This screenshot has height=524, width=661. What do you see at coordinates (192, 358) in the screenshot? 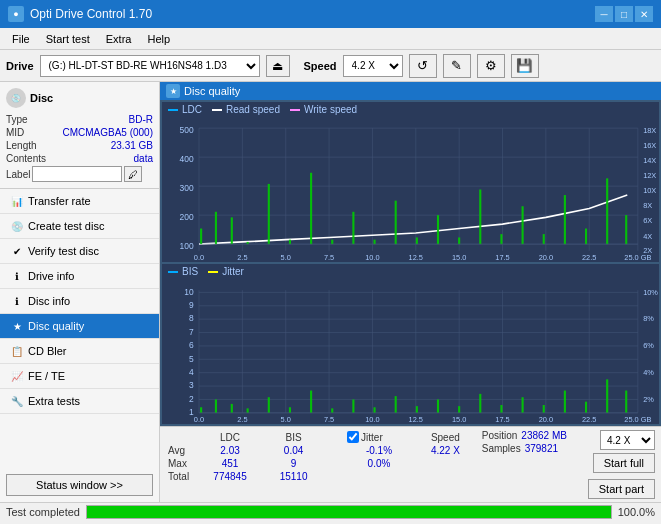
I see `svg-text: 5` at bounding box center [192, 358].